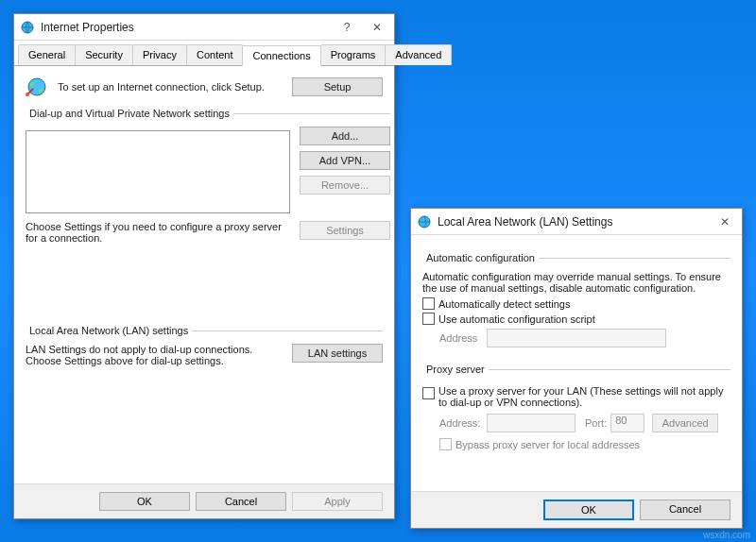 Image resolution: width=756 pixels, height=542 pixels. I want to click on setup-text: To set up an Internet connection, click …, so click(170, 87).